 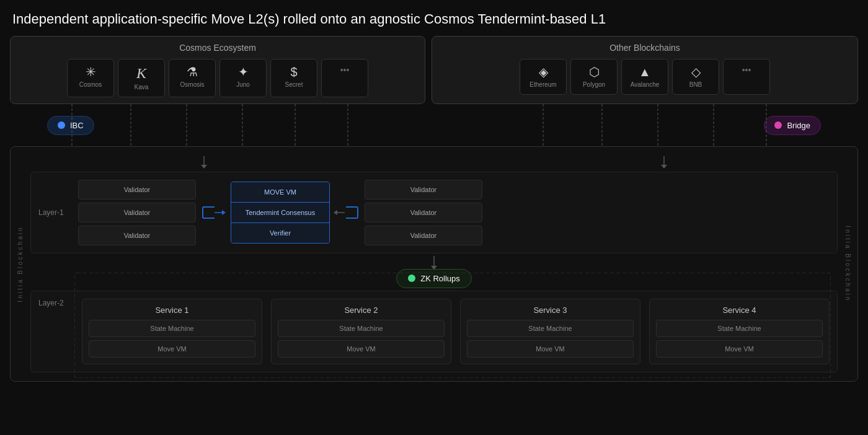 I want to click on service-1-state-machine: State Machine, so click(x=172, y=328).